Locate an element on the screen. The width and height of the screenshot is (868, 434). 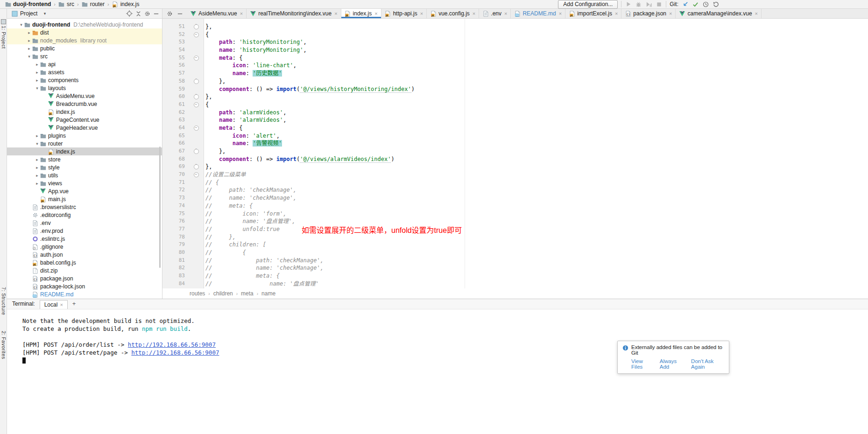
tree-item-.editorconfig: .editorconfig is located at coordinates (84, 215).